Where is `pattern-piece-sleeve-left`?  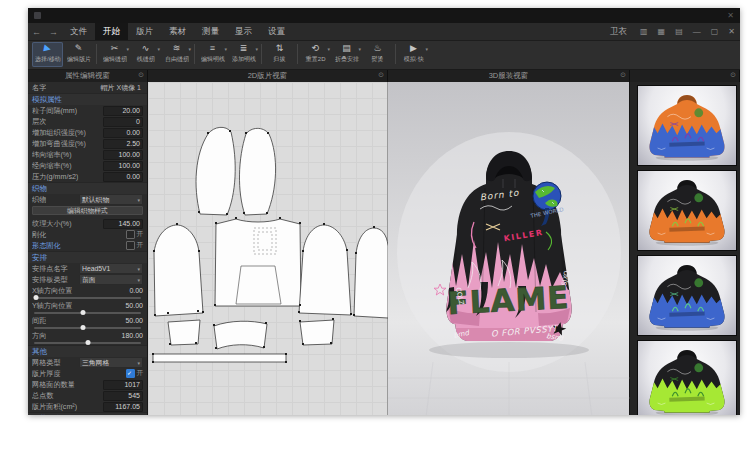 pattern-piece-sleeve-left is located at coordinates (178, 270).